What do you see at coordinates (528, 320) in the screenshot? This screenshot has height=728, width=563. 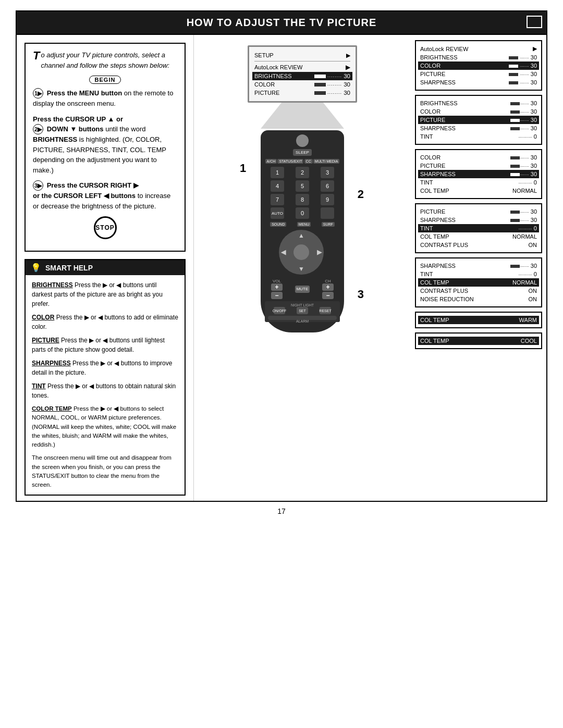 I see `p6-coltemp-warm-value: WARM` at bounding box center [528, 320].